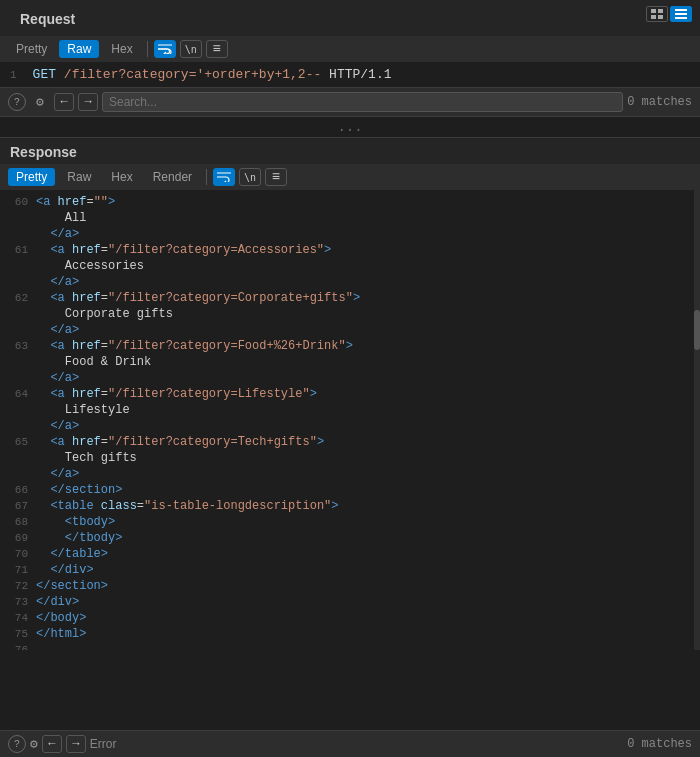  What do you see at coordinates (660, 744) in the screenshot?
I see `response-matches: 0 matches` at bounding box center [660, 744].